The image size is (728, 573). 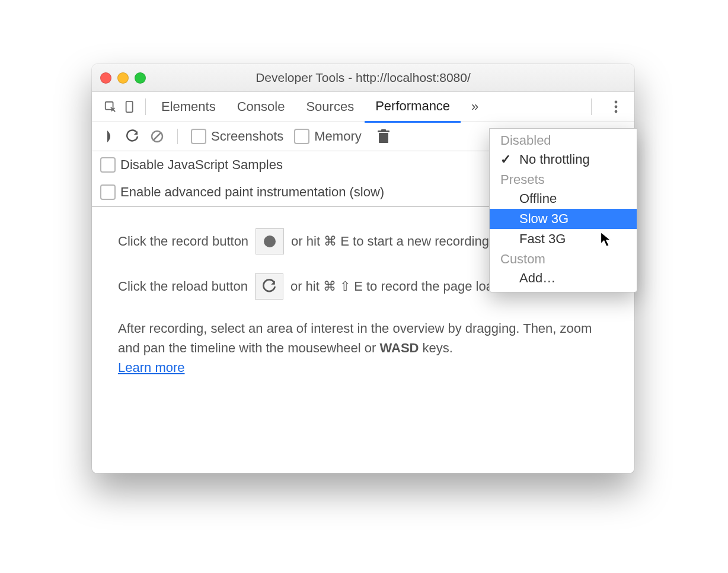 What do you see at coordinates (191, 165) in the screenshot?
I see `disable-js-checkbox: Disable JavaScript Samples` at bounding box center [191, 165].